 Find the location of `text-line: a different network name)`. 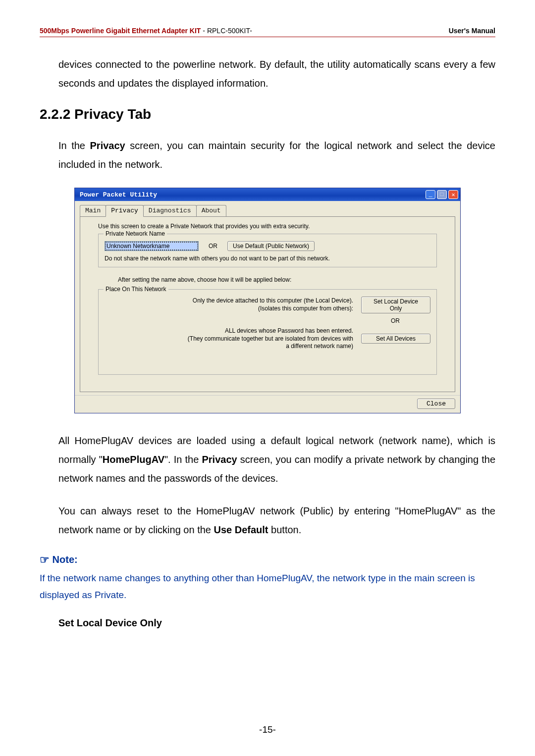

text-line: a different network name) is located at coordinates (229, 347).